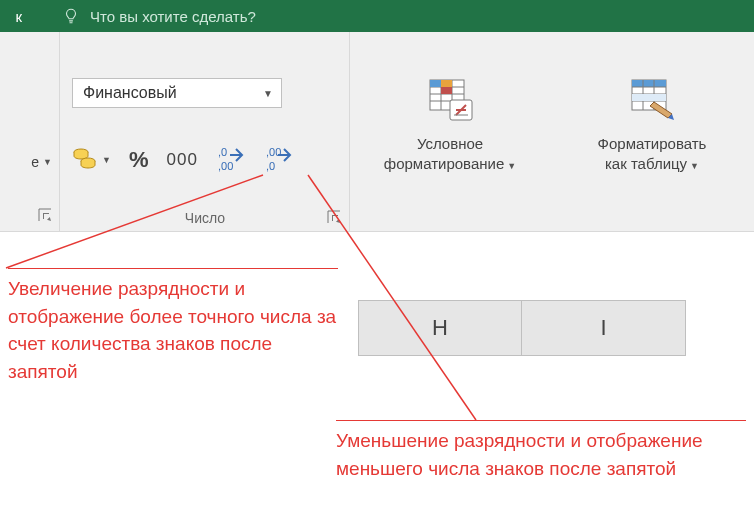 This screenshot has width=754, height=526. Describe the element at coordinates (646, 164) in the screenshot. I see `format-as-table-label-2: как таблицу` at that location.